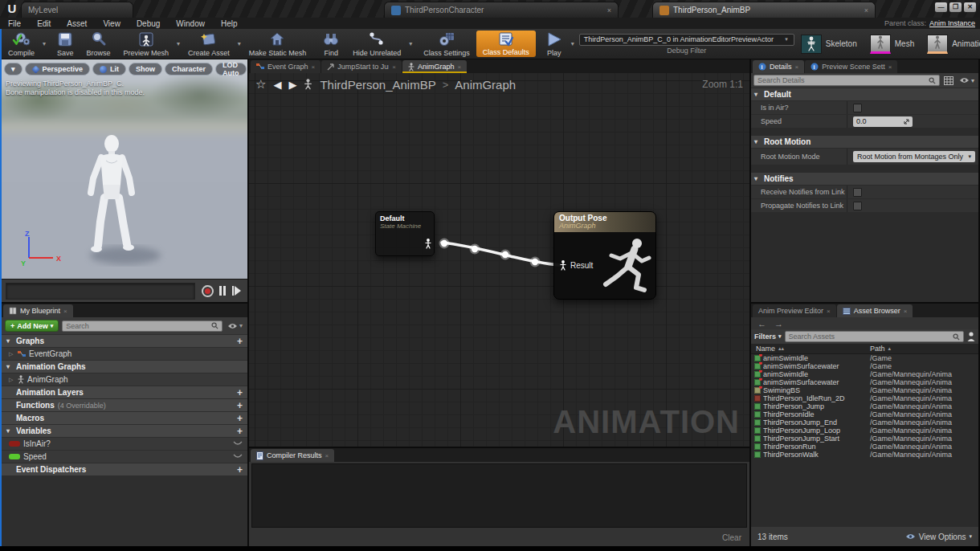 The width and height of the screenshot is (980, 551). What do you see at coordinates (953, 23) in the screenshot?
I see `parent-class-link: Anim Instance` at bounding box center [953, 23].